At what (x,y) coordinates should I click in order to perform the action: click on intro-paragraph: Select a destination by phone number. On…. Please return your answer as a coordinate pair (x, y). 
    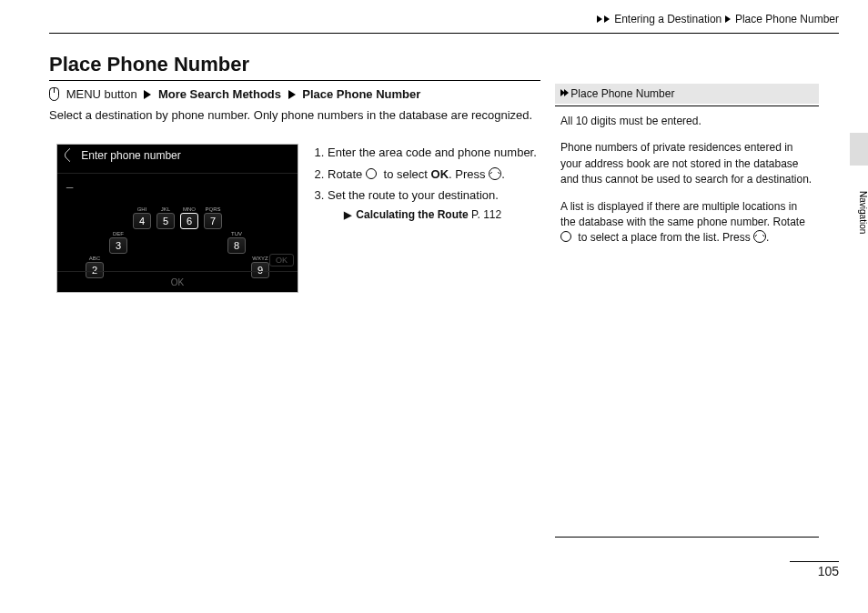
    Looking at the image, I should click on (295, 116).